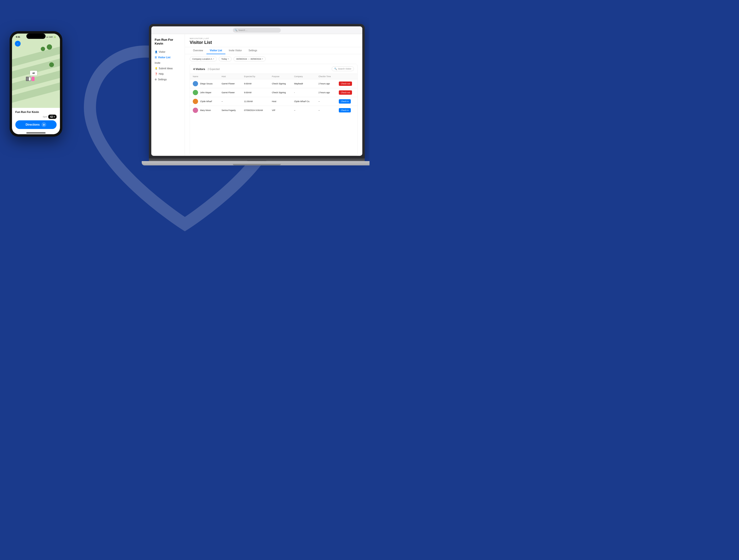 This screenshot has height=560, width=739. Describe the element at coordinates (273, 102) in the screenshot. I see `table-row: Clyde Wharf – 11:00AM Host Clyde Wharf C…` at that location.